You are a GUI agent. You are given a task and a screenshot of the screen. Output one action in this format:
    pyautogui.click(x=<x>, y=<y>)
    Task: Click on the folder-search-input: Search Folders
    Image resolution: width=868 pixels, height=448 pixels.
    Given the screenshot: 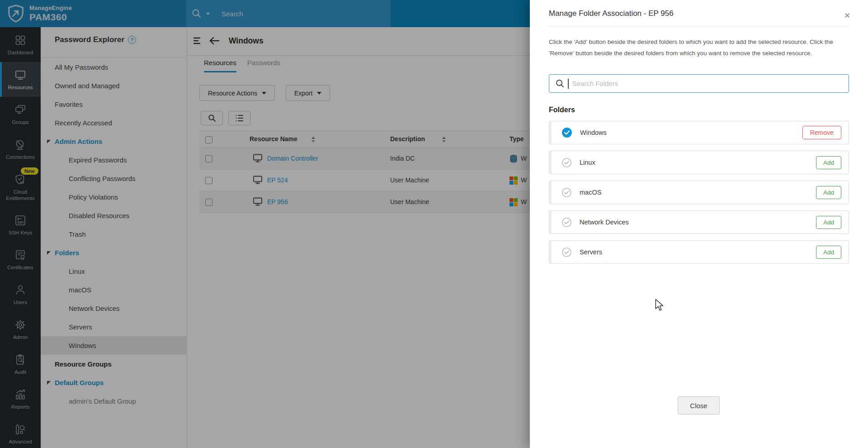 What is the action you would take?
    pyautogui.click(x=699, y=83)
    